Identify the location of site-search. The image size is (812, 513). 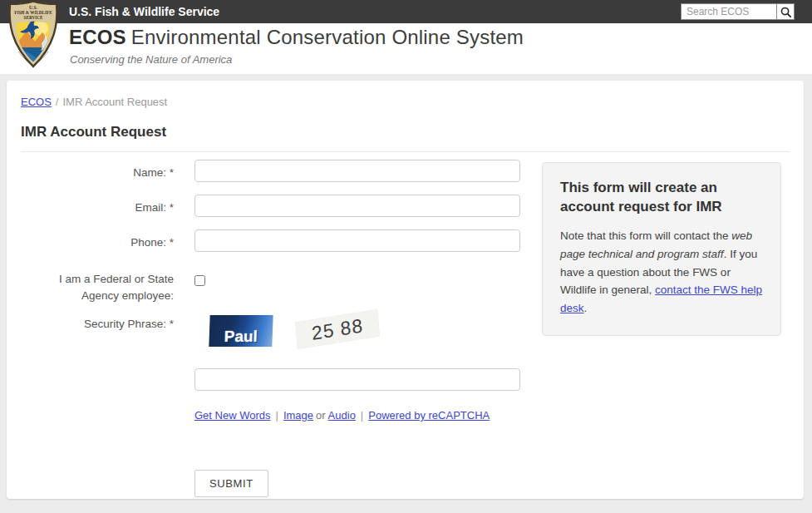
(738, 12).